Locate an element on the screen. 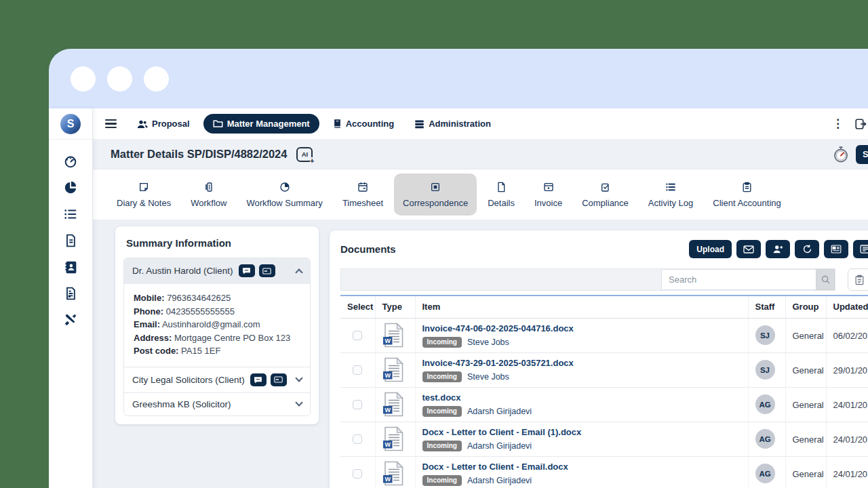  nav-administration: Administration is located at coordinates (453, 123).